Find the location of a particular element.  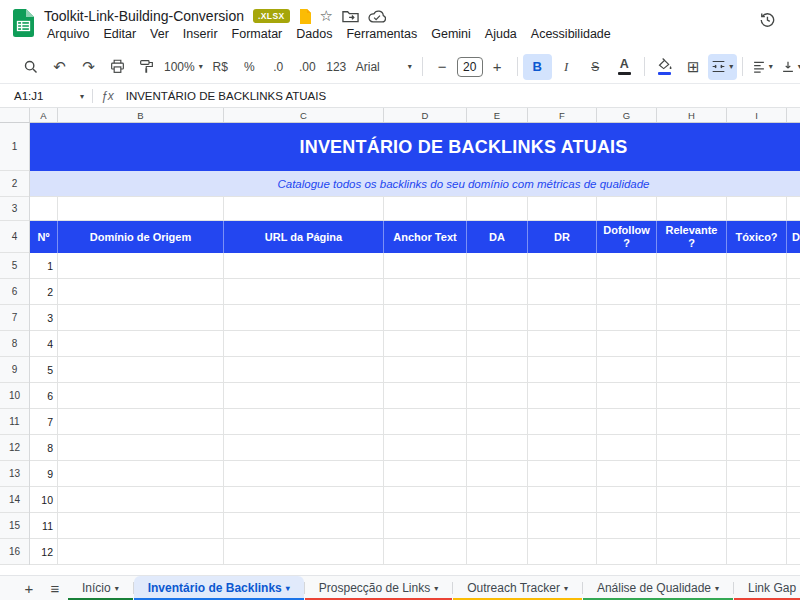

row-header-11: 11 is located at coordinates (14, 422).